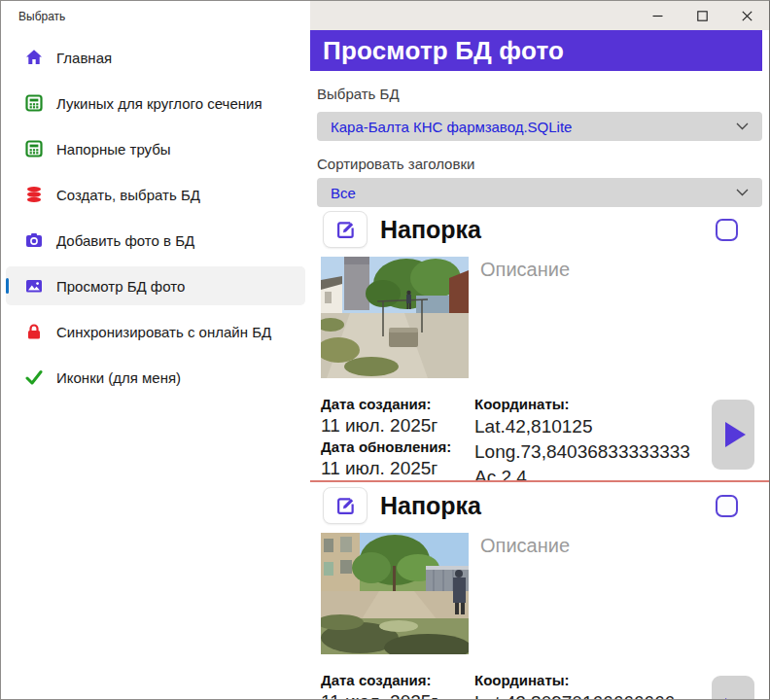 Image resolution: width=770 pixels, height=700 pixels. I want to click on page-header: Просмотр БД фото, so click(537, 51).